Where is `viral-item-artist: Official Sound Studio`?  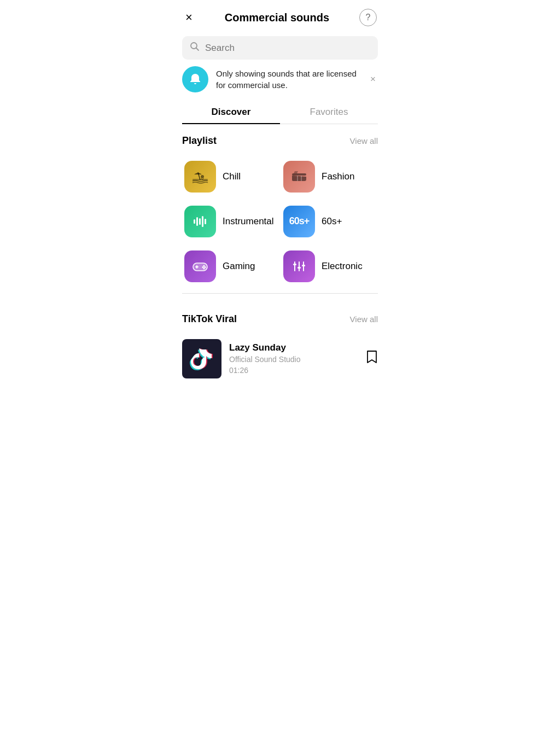 viral-item-artist: Official Sound Studio is located at coordinates (294, 359).